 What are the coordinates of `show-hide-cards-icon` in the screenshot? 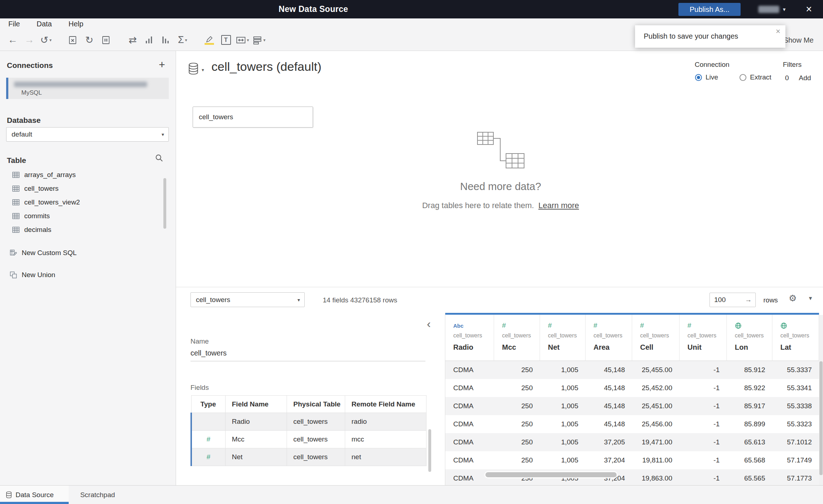 It's located at (257, 40).